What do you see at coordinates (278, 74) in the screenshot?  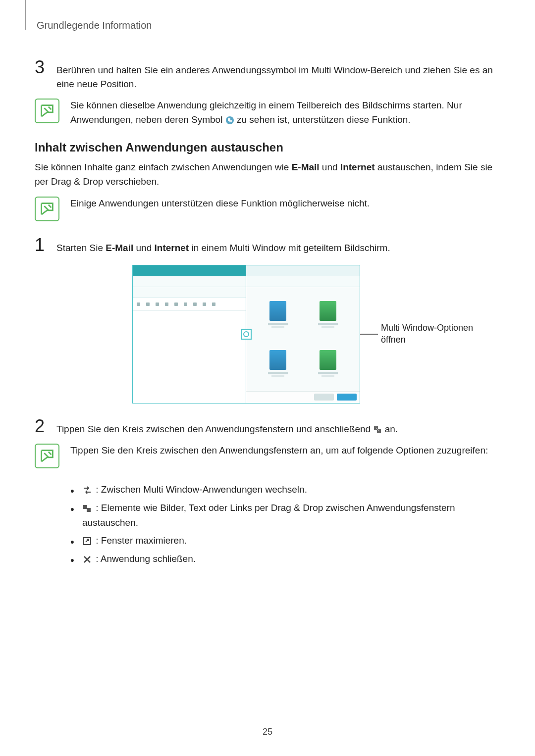 I see `step-text: Berühren und halten Sie ein anderes Anwe…` at bounding box center [278, 74].